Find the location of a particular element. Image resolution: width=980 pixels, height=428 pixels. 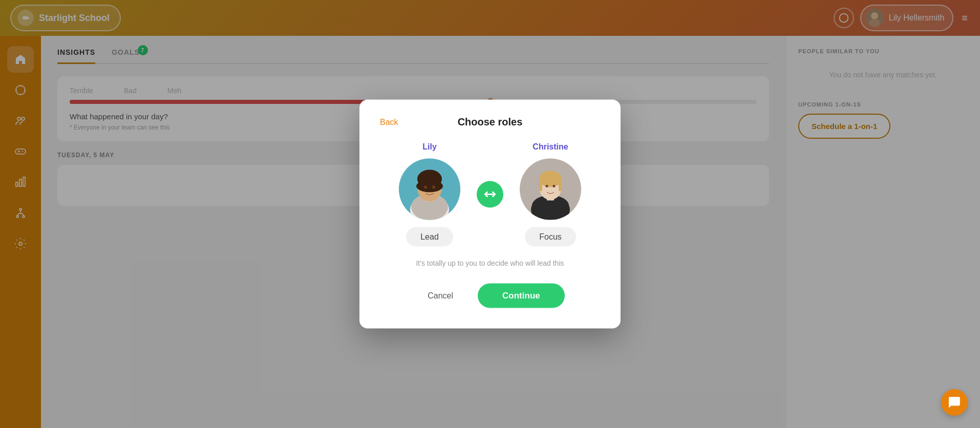

choose-roles-modal: Back Choose roles Lily is located at coordinates (490, 214).